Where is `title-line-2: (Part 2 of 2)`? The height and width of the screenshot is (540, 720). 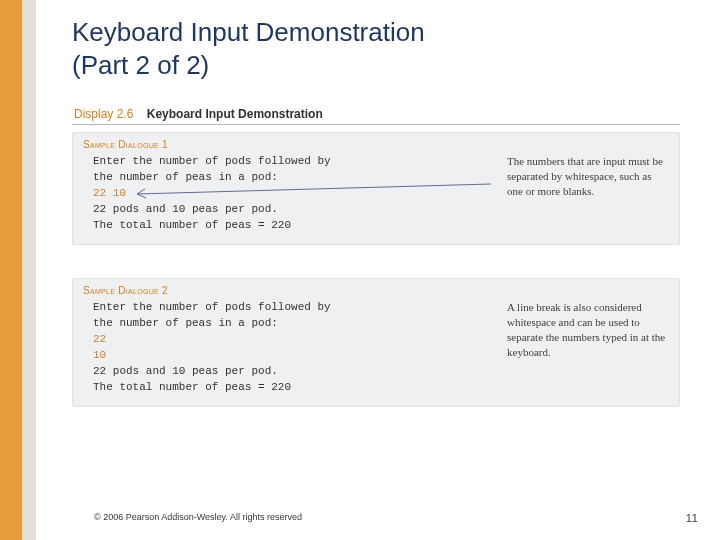 title-line-2: (Part 2 of 2) is located at coordinates (140, 65).